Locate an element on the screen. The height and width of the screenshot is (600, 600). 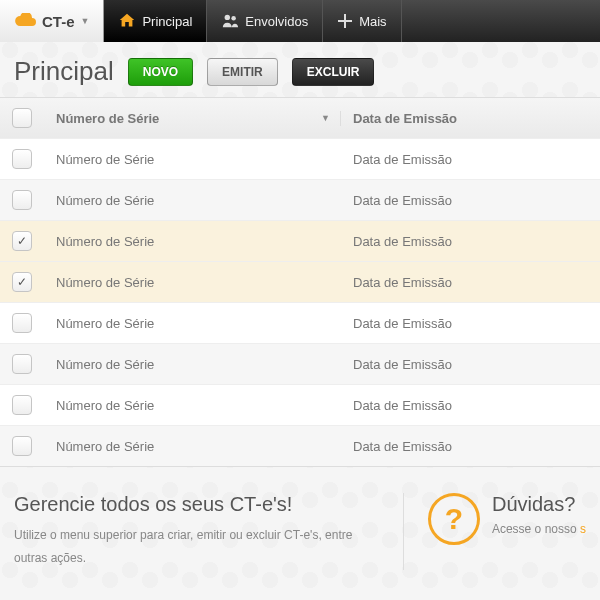
select-all-checkbox is located at coordinates (22, 118).